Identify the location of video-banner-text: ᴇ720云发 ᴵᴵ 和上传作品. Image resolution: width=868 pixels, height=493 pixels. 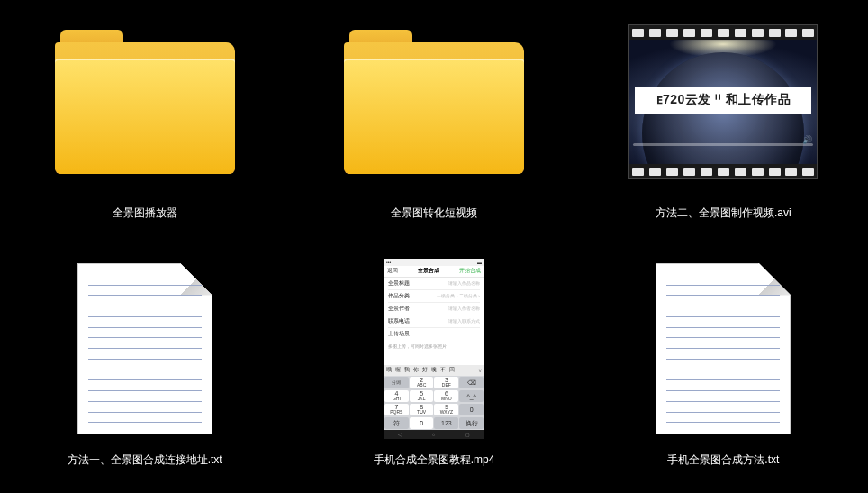
(723, 100).